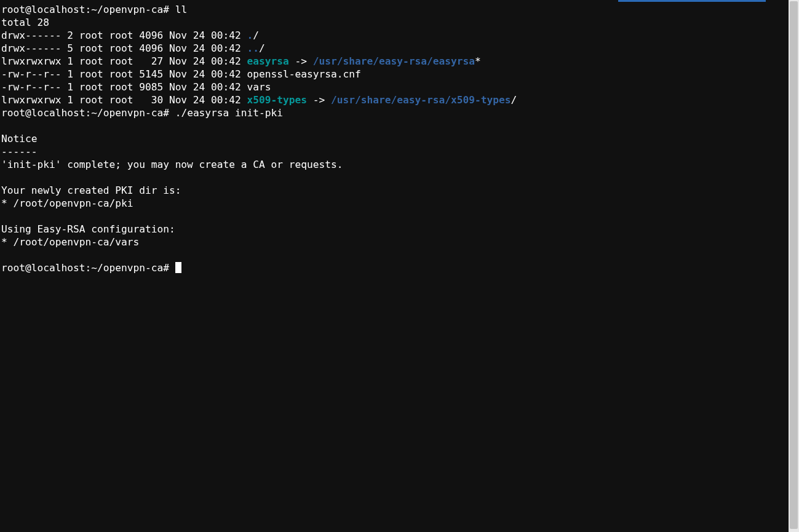 This screenshot has height=532, width=799. I want to click on symlink-name: easyrsa, so click(268, 62).